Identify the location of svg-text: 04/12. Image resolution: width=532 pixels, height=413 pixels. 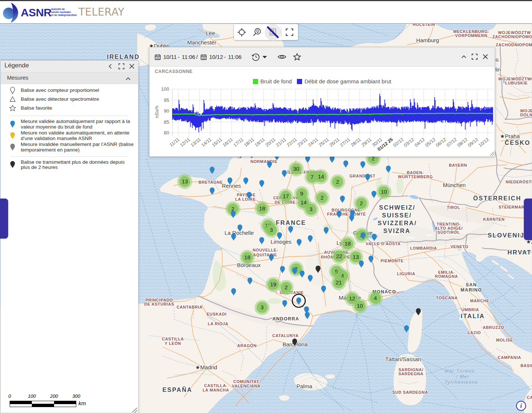
(420, 142).